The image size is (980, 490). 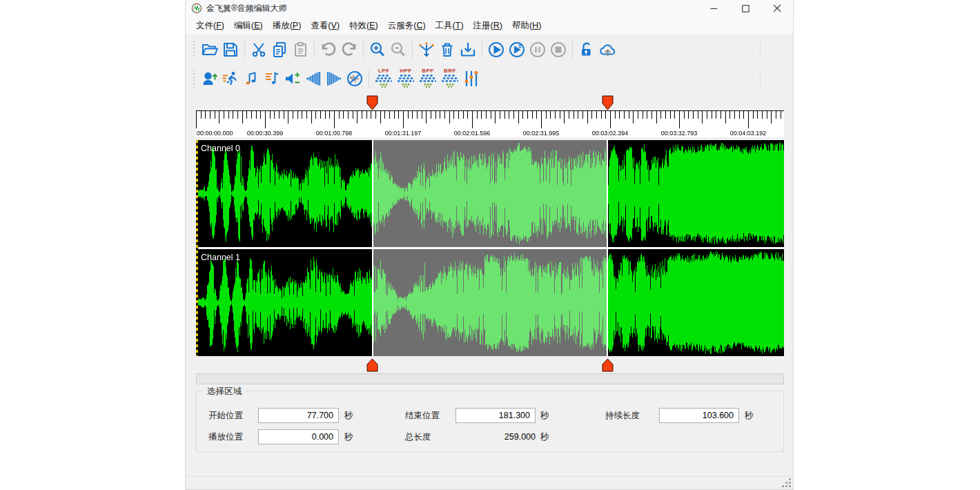 I want to click on equalizer-button, so click(x=471, y=79).